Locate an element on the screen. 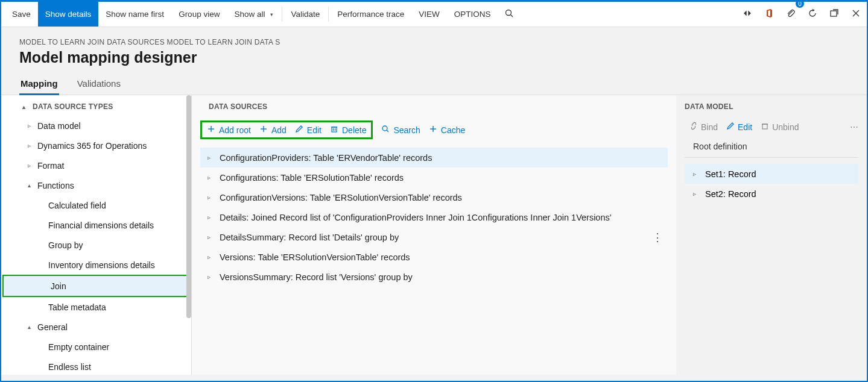 The image size is (868, 382). show-name-first-label: Show name first is located at coordinates (135, 14).